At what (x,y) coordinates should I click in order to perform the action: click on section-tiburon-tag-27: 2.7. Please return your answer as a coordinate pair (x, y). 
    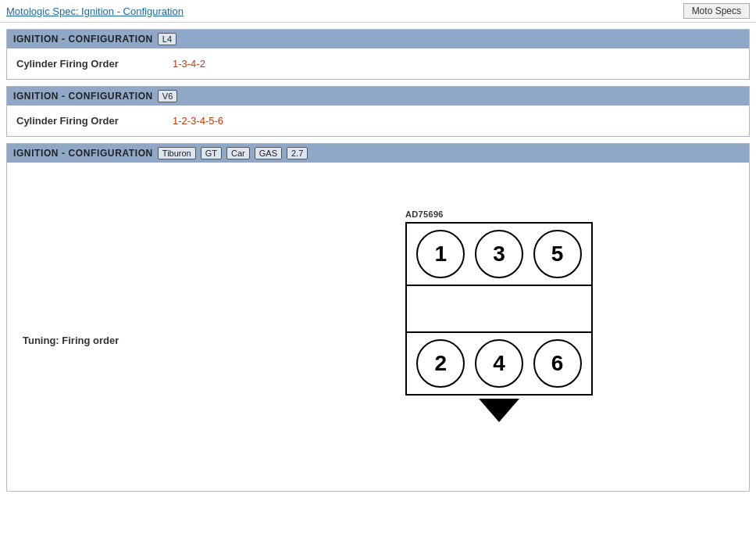
    Looking at the image, I should click on (297, 153).